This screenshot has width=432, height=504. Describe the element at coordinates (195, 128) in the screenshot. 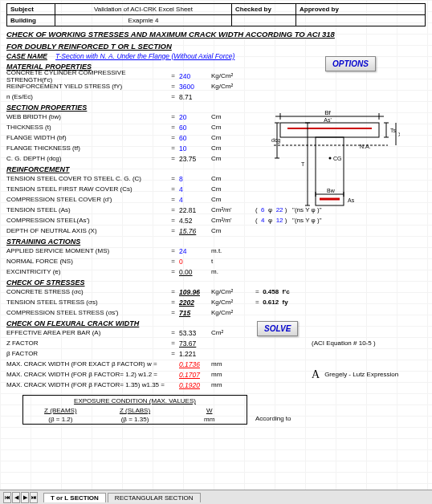

I see `t-value: 60` at that location.